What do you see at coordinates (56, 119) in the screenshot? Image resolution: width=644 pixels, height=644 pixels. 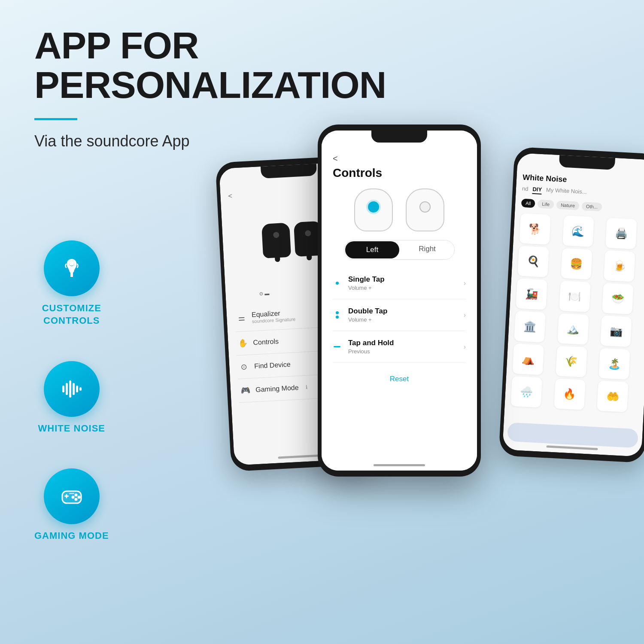 I see `accent-line` at bounding box center [56, 119].